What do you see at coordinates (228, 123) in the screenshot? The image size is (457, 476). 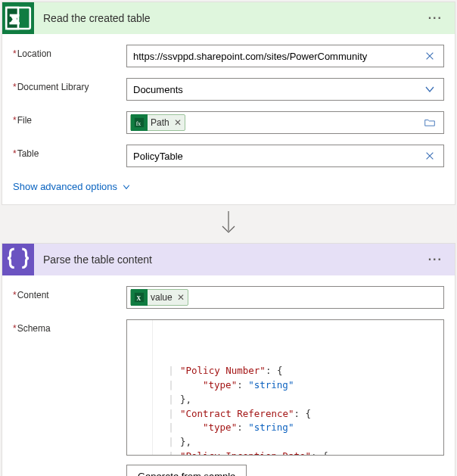 I see `file-row: File fx Path ✕` at bounding box center [228, 123].